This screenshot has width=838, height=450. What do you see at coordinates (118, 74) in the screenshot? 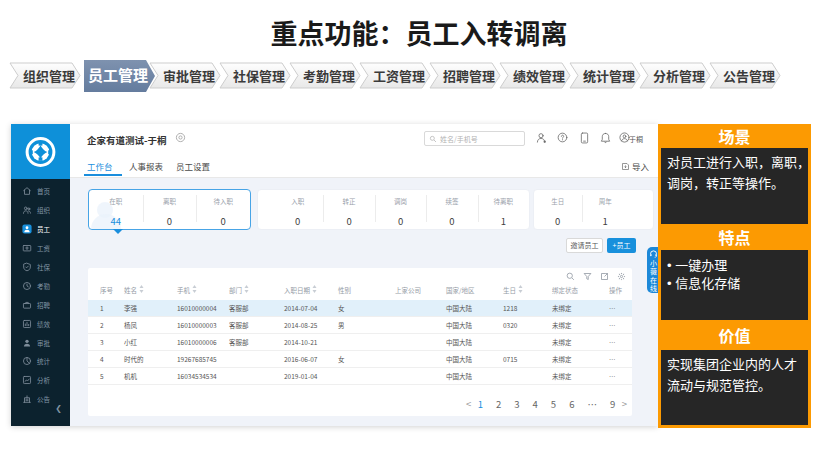
I see `svg-text: 员工管理` at bounding box center [118, 74].